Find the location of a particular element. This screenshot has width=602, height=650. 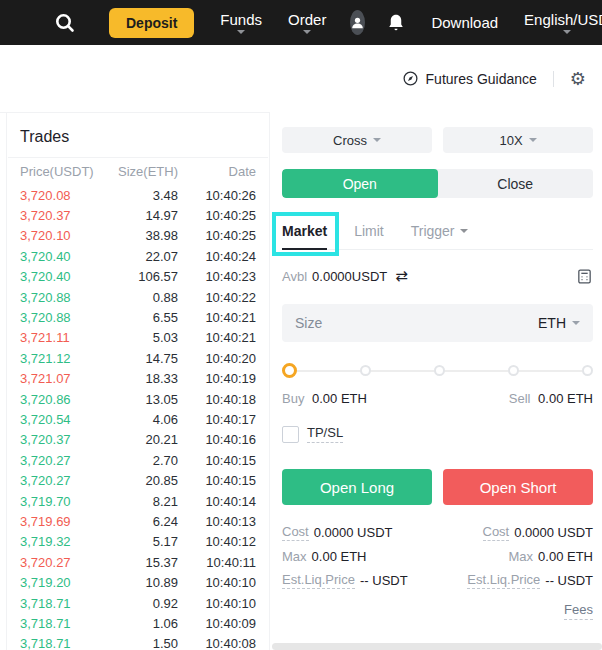

nav-download: Download is located at coordinates (464, 22).